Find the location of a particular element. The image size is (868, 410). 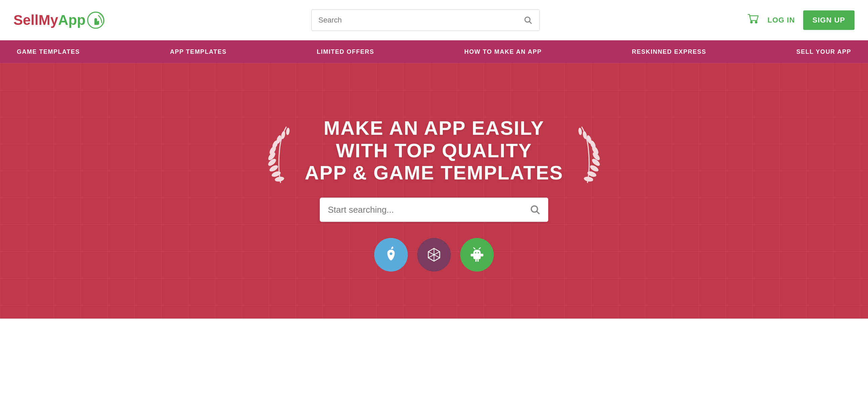

nav-item-app-templates: APP TEMPLATES is located at coordinates (198, 52).